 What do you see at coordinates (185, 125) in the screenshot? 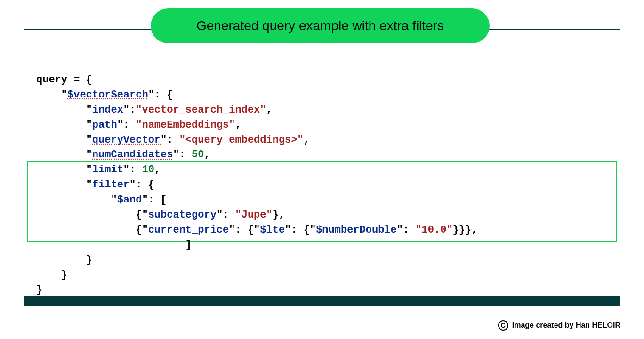
I see `val-path: "nameEmbeddings"` at bounding box center [185, 125].